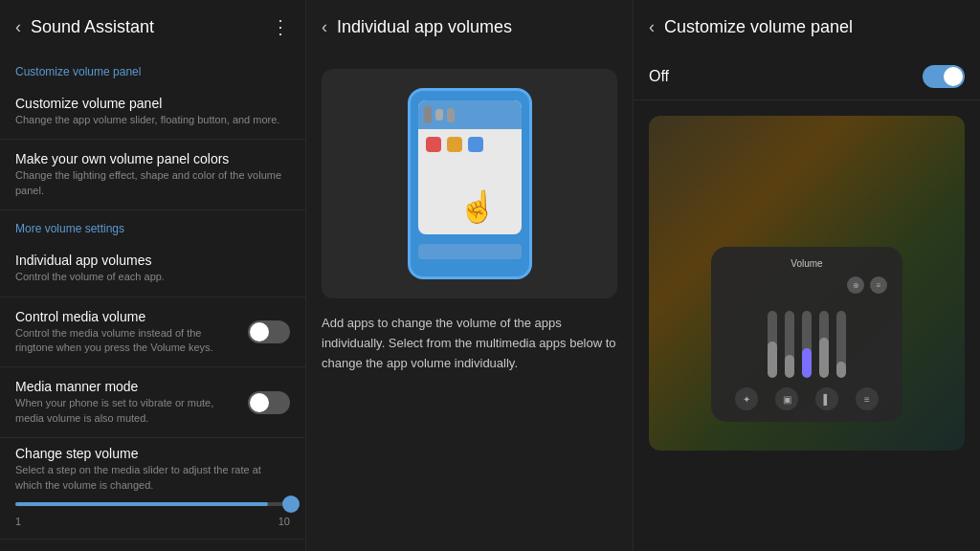  What do you see at coordinates (856, 285) in the screenshot?
I see `widget-icon-1: ⊕` at bounding box center [856, 285].